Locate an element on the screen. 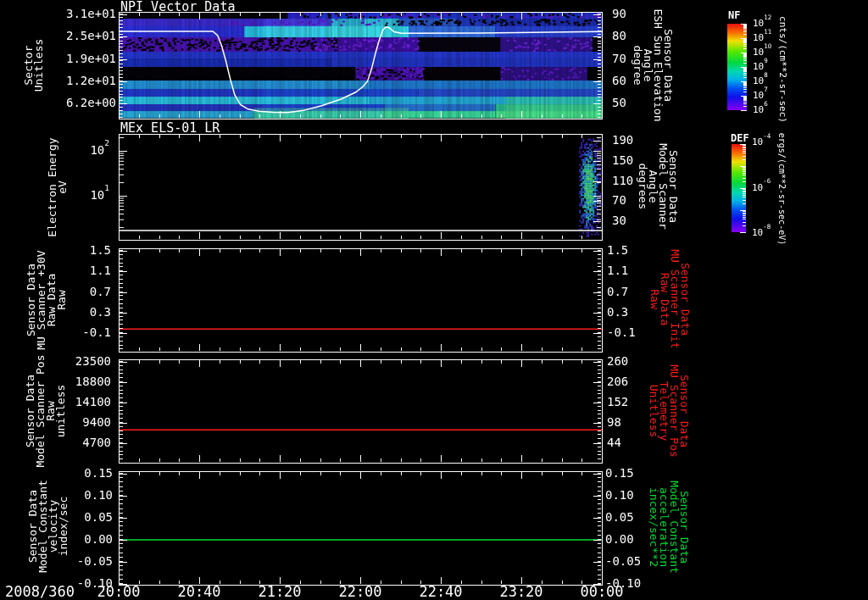 This screenshot has height=600, width=868. colorbar-def-title: DEF is located at coordinates (740, 138).